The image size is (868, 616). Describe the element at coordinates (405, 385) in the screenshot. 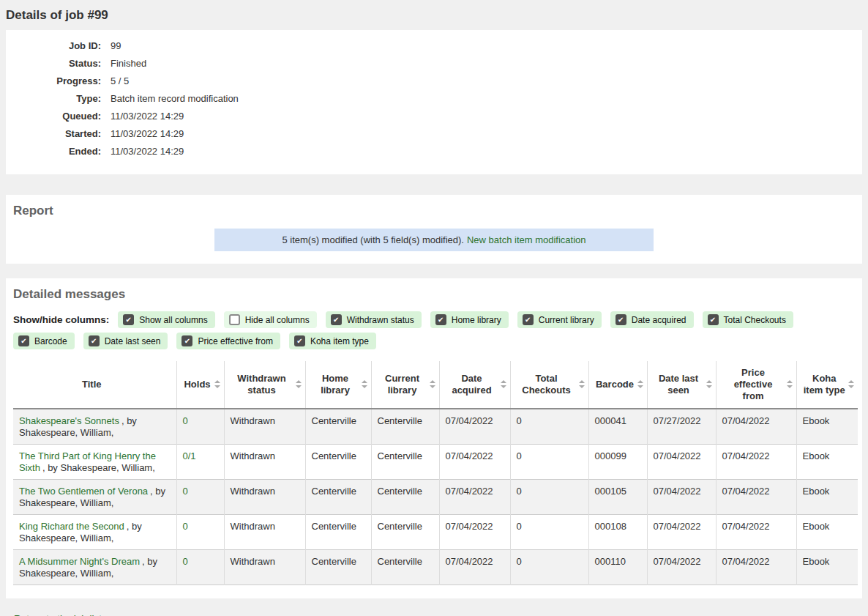

I see `column-header: Current library` at that location.